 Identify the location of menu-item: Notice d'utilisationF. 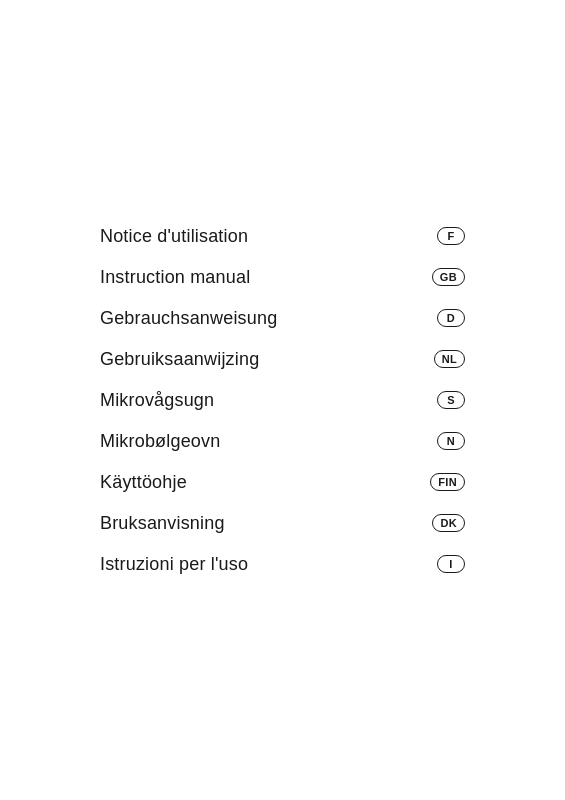
(282, 236).